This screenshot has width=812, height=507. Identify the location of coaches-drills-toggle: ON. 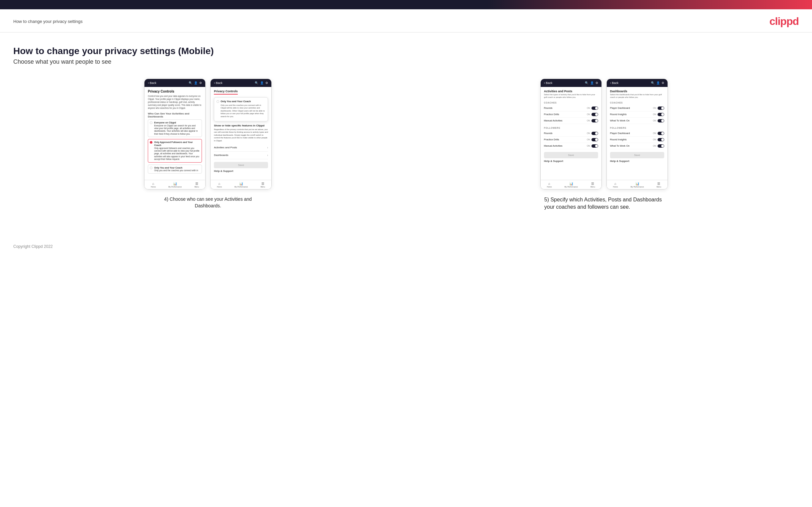
(593, 114).